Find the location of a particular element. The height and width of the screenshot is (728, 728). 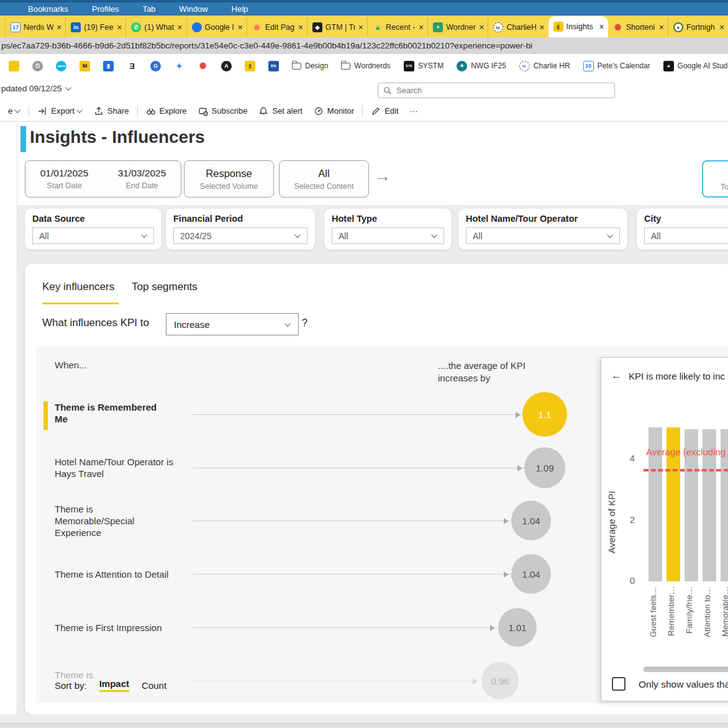

bookmark-design: Design is located at coordinates (310, 66).